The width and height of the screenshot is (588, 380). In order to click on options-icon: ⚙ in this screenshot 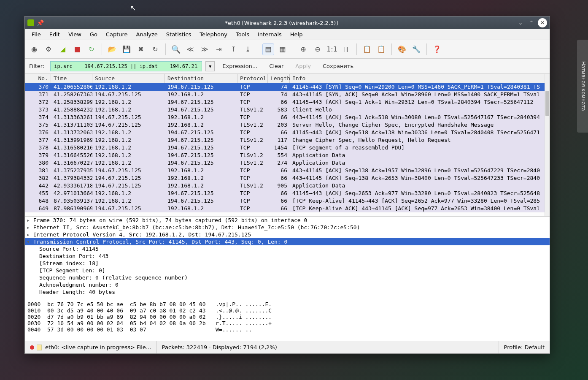, I will do `click(49, 49)`.